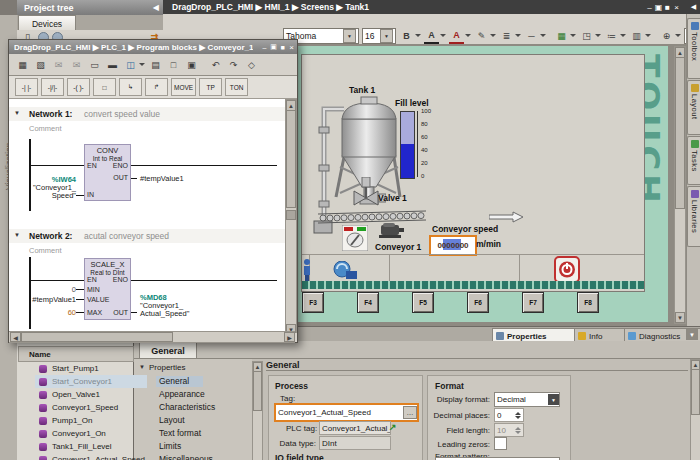 The image size is (700, 460). Describe the element at coordinates (694, 160) in the screenshot. I see `tasks-tab: Tasks` at that location.